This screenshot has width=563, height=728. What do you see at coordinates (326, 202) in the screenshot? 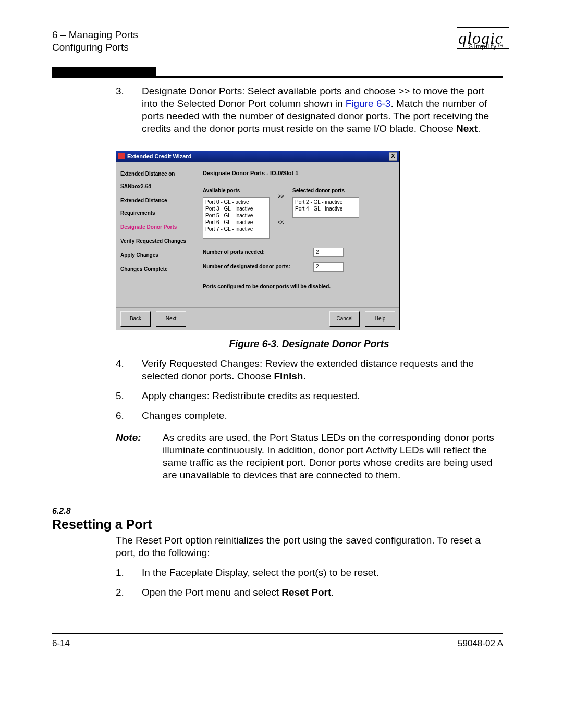
I see `list-item: Port 2 - GL - inactive` at bounding box center [326, 202].